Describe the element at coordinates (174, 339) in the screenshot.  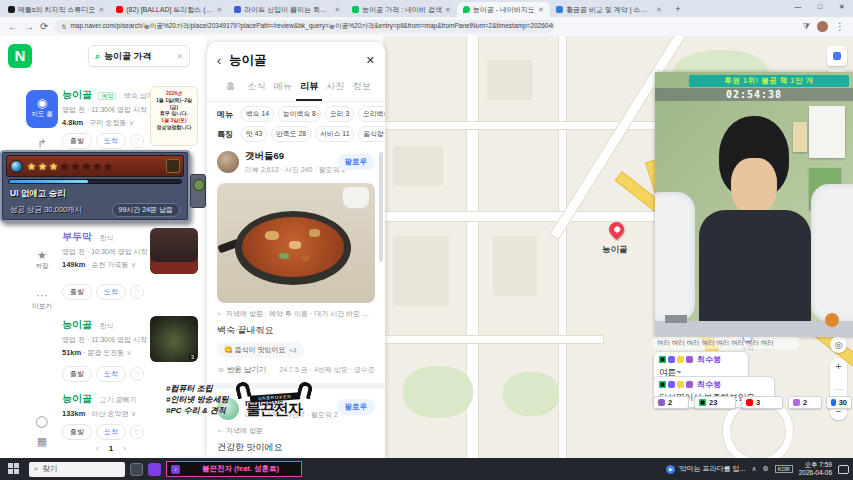
I see `place-thumbnail: 3` at that location.